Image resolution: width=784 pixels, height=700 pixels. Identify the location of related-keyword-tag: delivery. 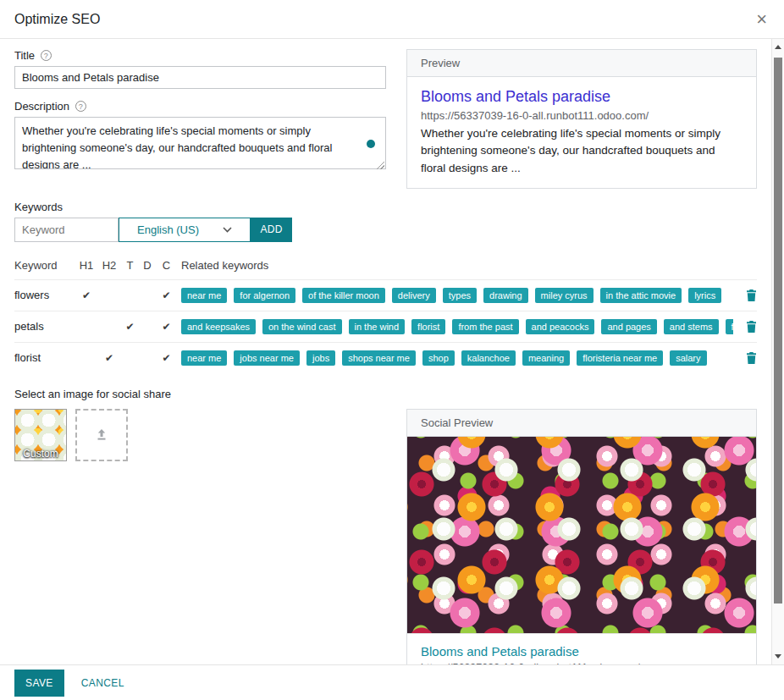
(414, 295).